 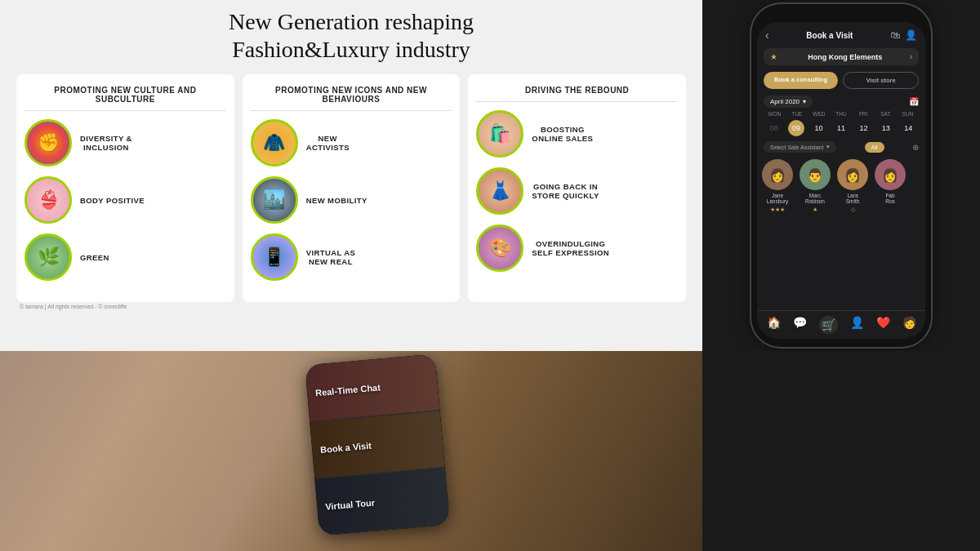 What do you see at coordinates (841, 33) in the screenshot?
I see `phone-header: ‹ Book a Visit 🛍 👤` at bounding box center [841, 33].